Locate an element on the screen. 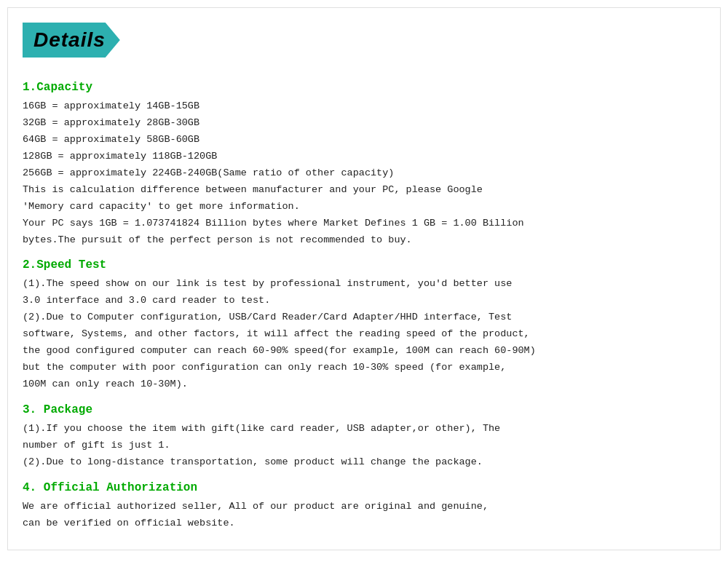 The image size is (728, 586). details-title: Details is located at coordinates (70, 39).